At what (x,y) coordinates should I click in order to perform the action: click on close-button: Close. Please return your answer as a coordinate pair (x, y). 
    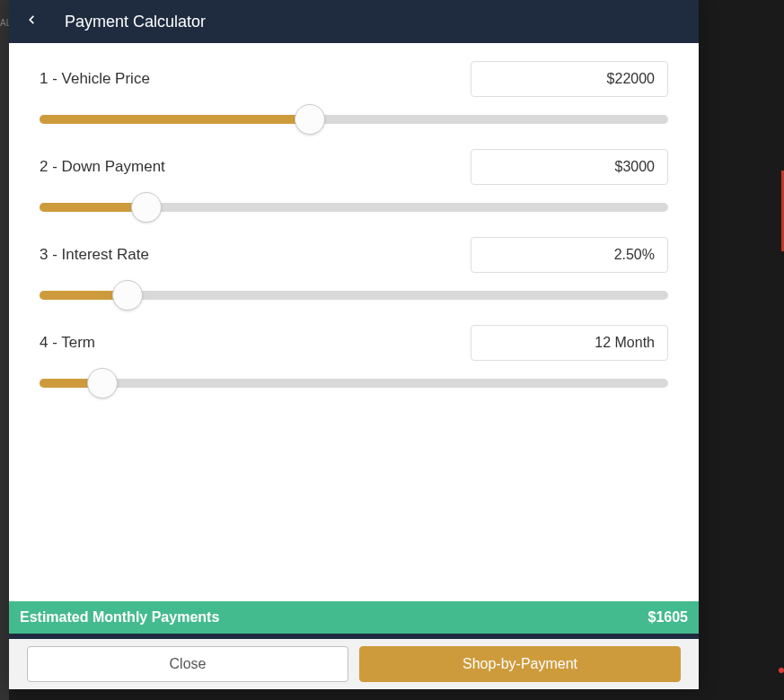
    Looking at the image, I should click on (188, 664).